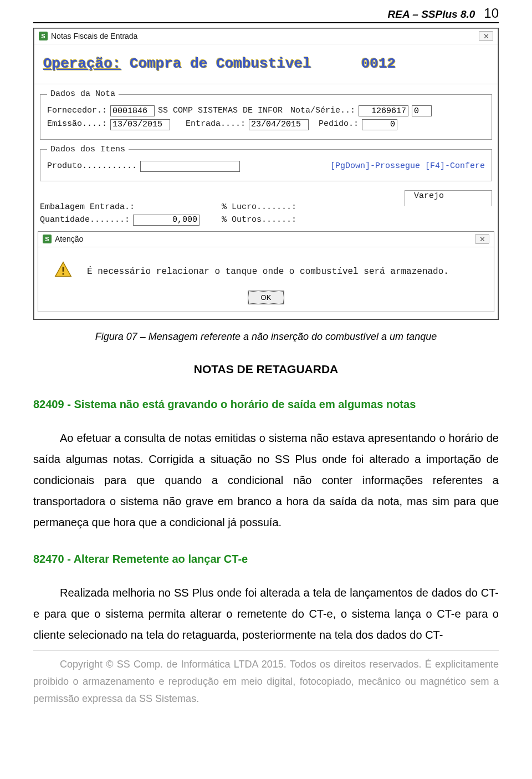 This screenshot has height=779, width=532. What do you see at coordinates (259, 220) in the screenshot?
I see `outros-label: % Outros......:` at bounding box center [259, 220].